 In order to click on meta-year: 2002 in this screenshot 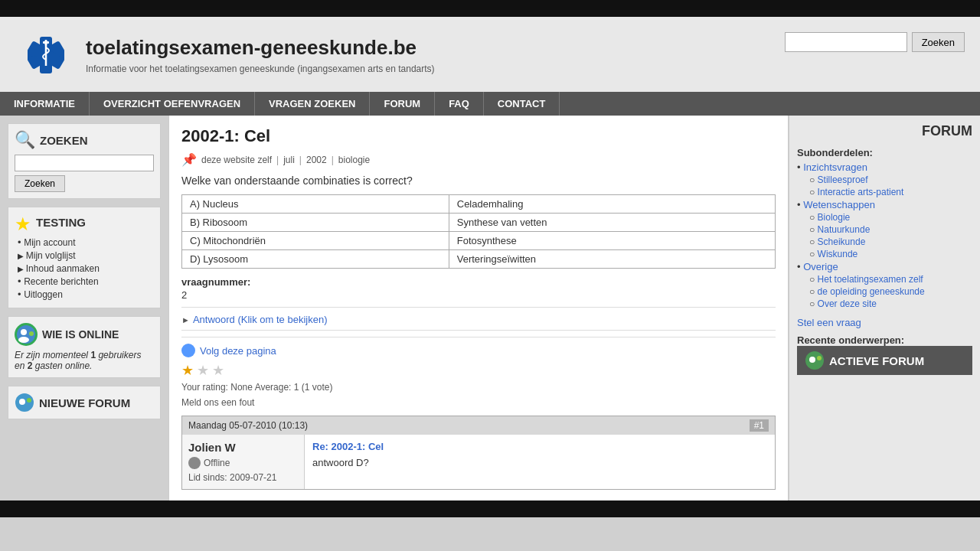, I will do `click(317, 160)`.